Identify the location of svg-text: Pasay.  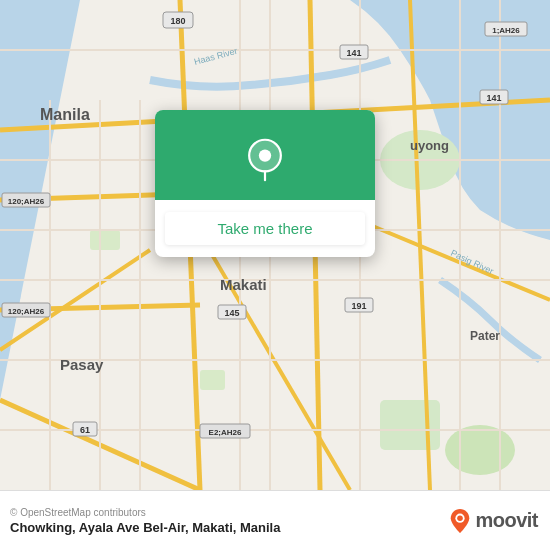
(82, 364).